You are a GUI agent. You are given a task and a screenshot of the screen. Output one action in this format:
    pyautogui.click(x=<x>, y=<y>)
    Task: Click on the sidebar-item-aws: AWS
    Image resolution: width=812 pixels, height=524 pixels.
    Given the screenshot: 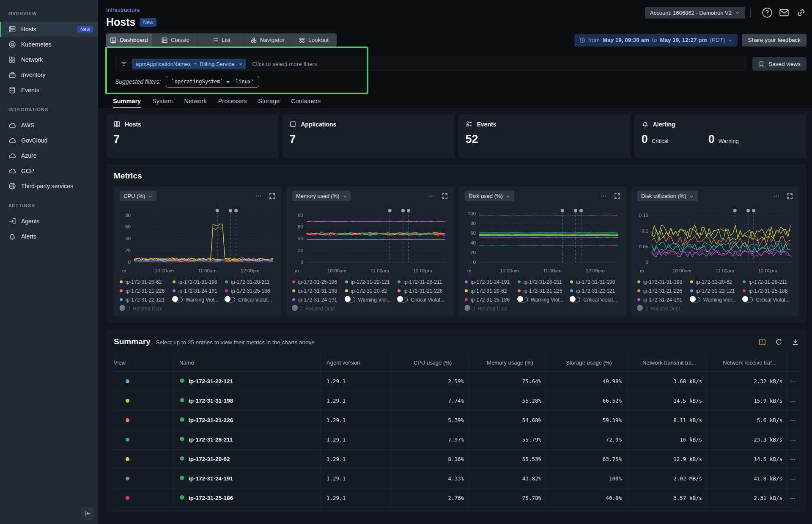 What is the action you would take?
    pyautogui.click(x=49, y=125)
    